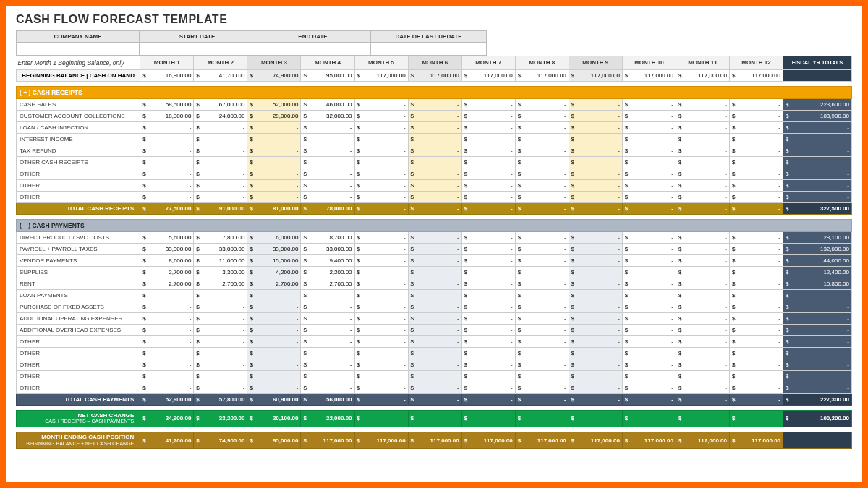 The width and height of the screenshot is (868, 488). Describe the element at coordinates (817, 104) in the screenshot. I see `fy-cell: 223,600.00` at that location.